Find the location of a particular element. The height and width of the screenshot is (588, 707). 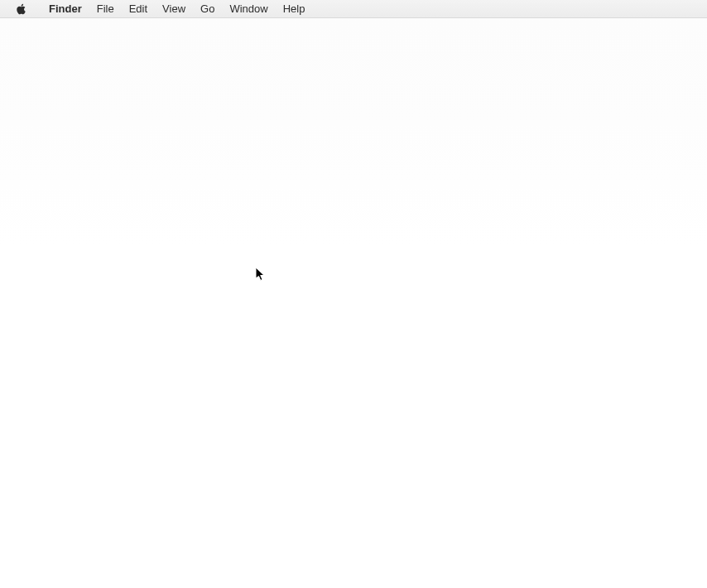

menu-view: View is located at coordinates (174, 8).